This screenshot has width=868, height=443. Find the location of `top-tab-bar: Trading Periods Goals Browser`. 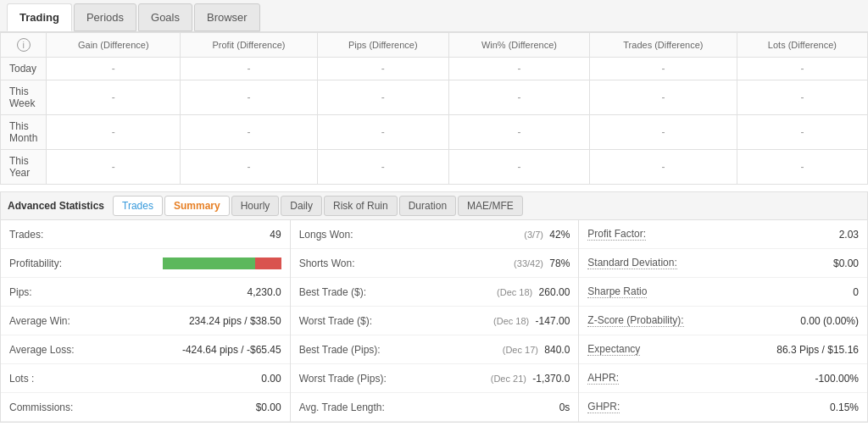

top-tab-bar: Trading Periods Goals Browser is located at coordinates (434, 16).